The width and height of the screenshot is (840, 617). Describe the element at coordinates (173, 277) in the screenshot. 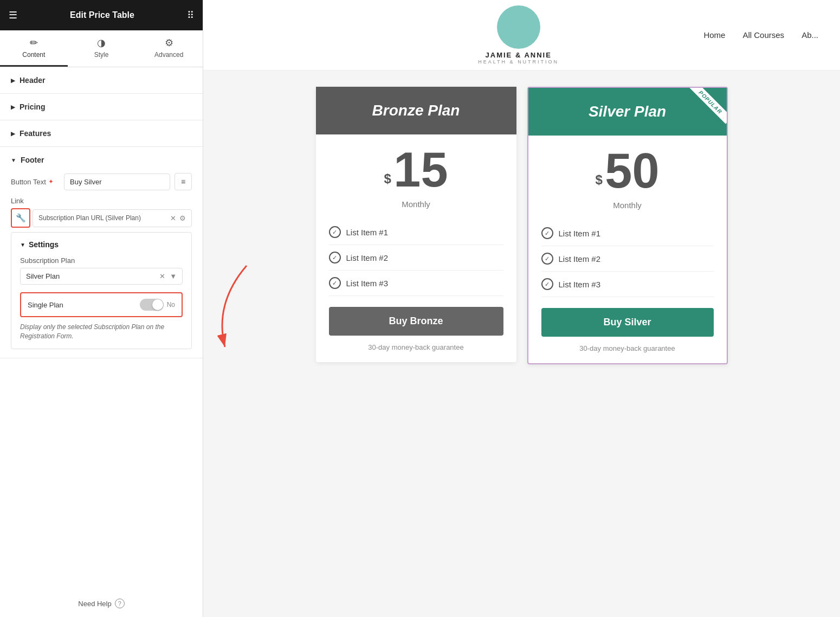

I see `sub-plan-dropdown-icon: ▼` at that location.